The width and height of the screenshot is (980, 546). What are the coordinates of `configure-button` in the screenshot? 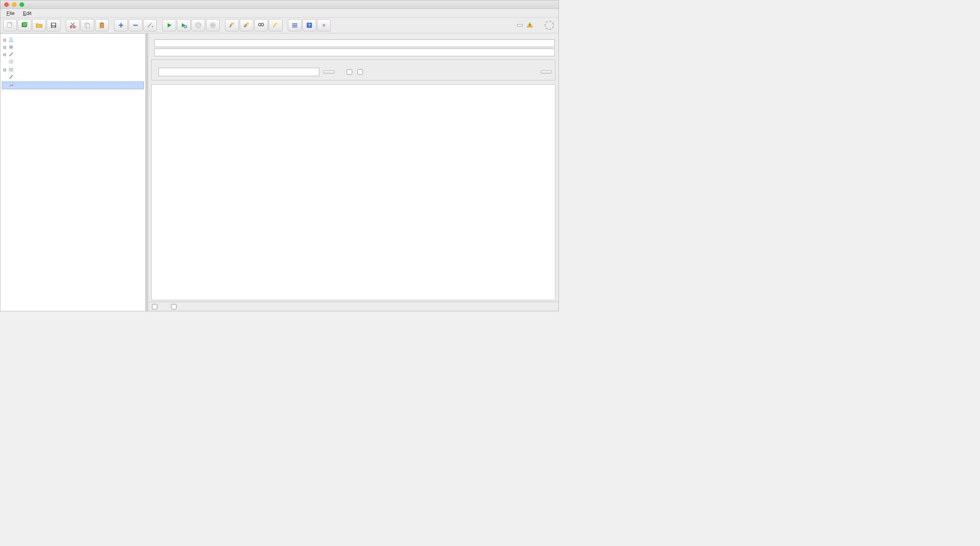 It's located at (546, 72).